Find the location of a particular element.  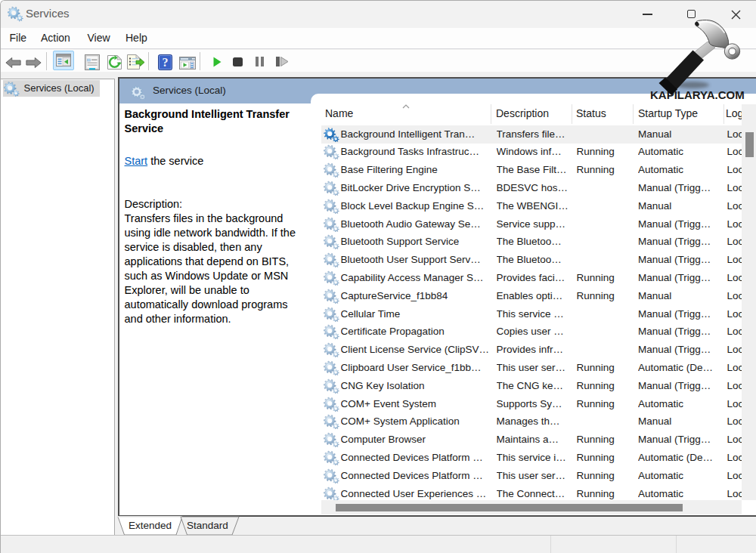

svg-text: Standard is located at coordinates (207, 526).